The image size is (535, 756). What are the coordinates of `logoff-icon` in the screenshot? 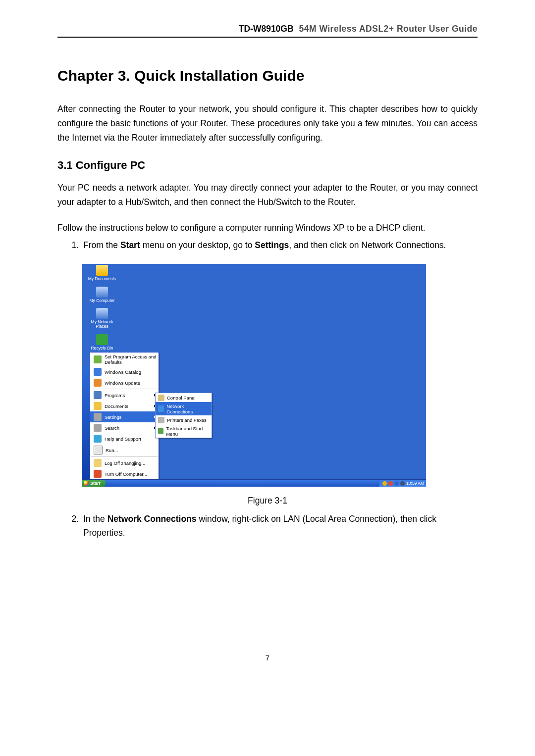 It's located at (98, 463).